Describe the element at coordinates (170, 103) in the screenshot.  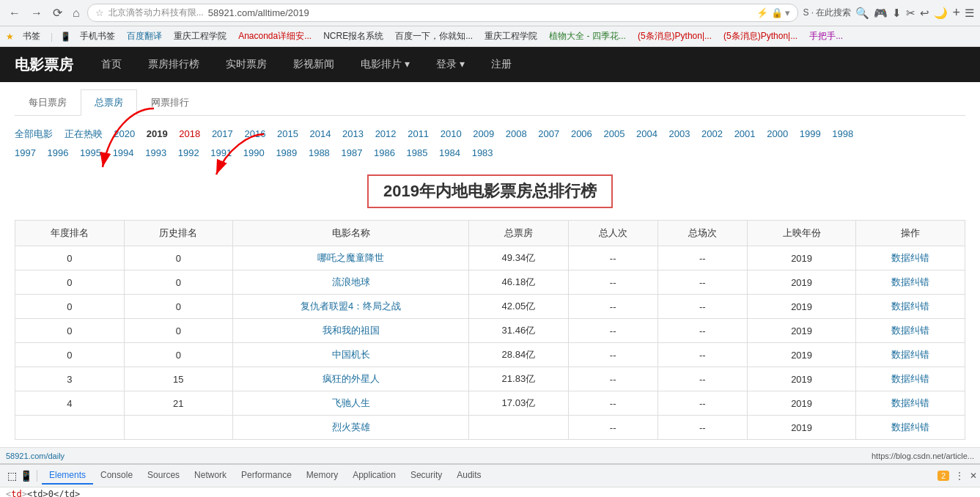
I see `tab-online: 网票排行` at that location.